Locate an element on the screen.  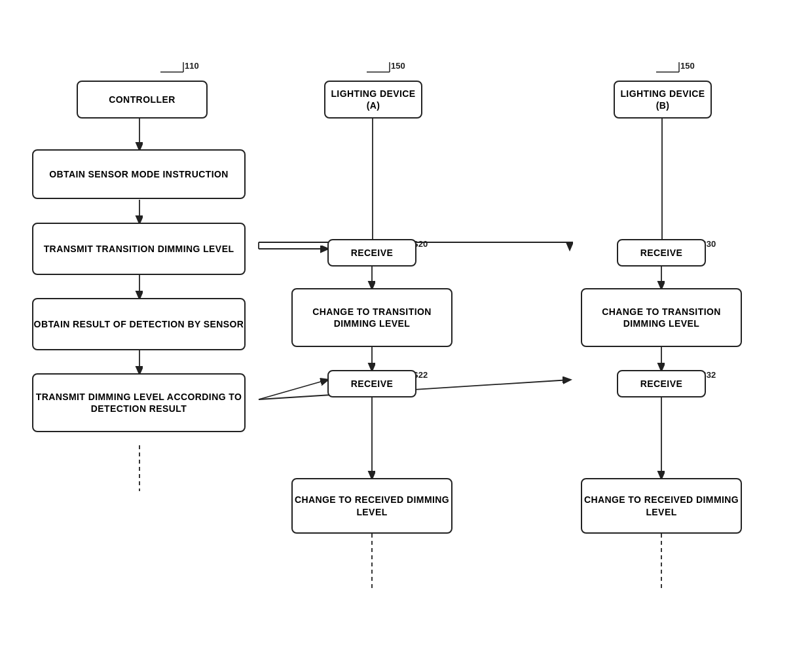
change-transition-b-box: CHANGE TO TRANSITION DIMMING LEVEL is located at coordinates (661, 318).